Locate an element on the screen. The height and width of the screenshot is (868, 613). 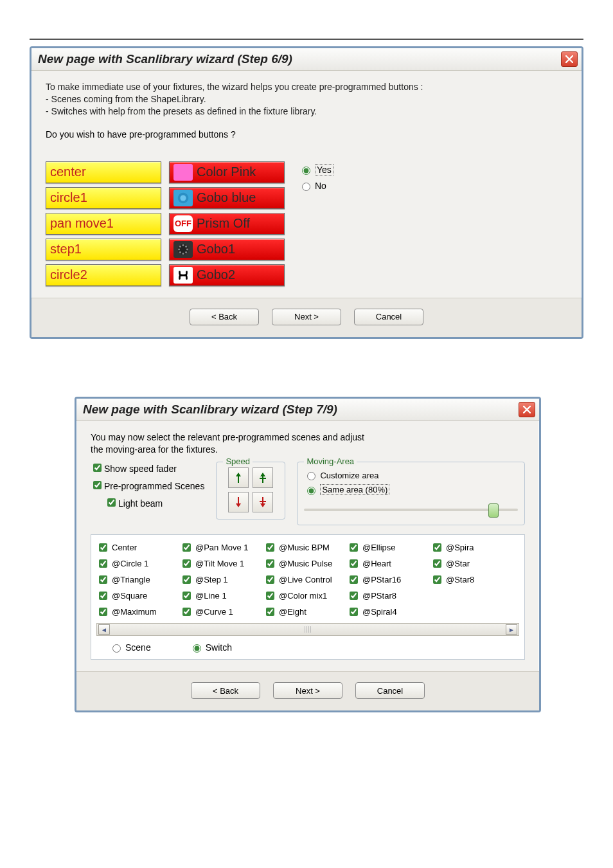
chk-circle1: @Circle 1 is located at coordinates (132, 563).